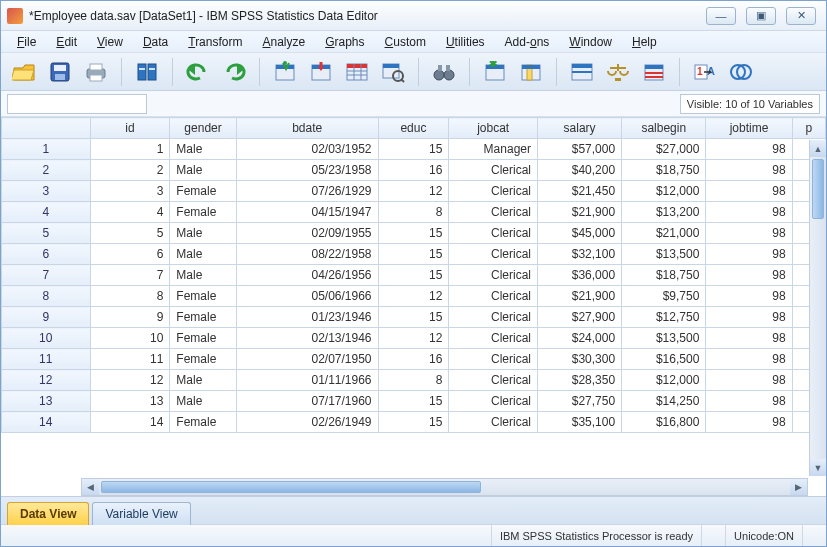 Image resolution: width=827 pixels, height=547 pixels. I want to click on weight-cases-button, so click(618, 72).